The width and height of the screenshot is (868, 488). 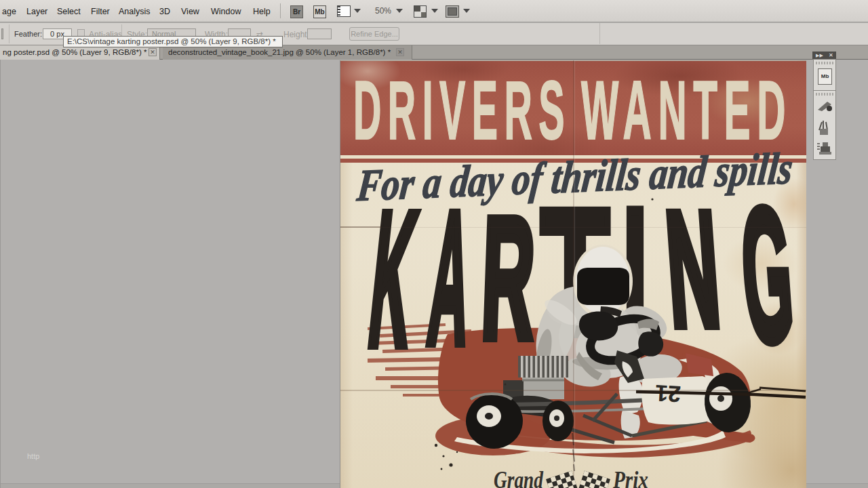 What do you see at coordinates (519, 477) in the screenshot?
I see `svg-text: Grand` at bounding box center [519, 477].